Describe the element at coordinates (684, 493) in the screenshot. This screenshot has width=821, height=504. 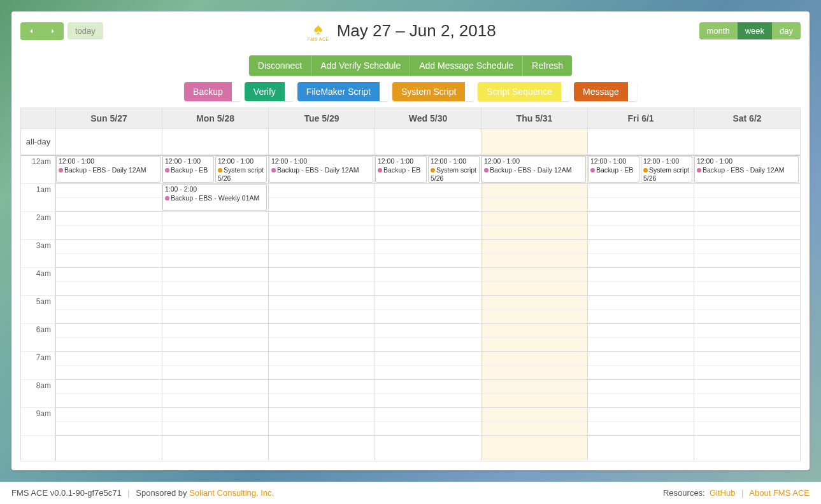
I see `resources-label: Resources:` at that location.